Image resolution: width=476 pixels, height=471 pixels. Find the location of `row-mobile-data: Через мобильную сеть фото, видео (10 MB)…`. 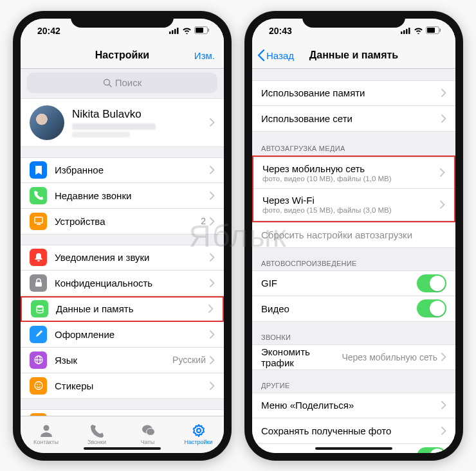

row-mobile-data: Через мобильную сеть фото, видео (10 MB)… is located at coordinates (354, 173).